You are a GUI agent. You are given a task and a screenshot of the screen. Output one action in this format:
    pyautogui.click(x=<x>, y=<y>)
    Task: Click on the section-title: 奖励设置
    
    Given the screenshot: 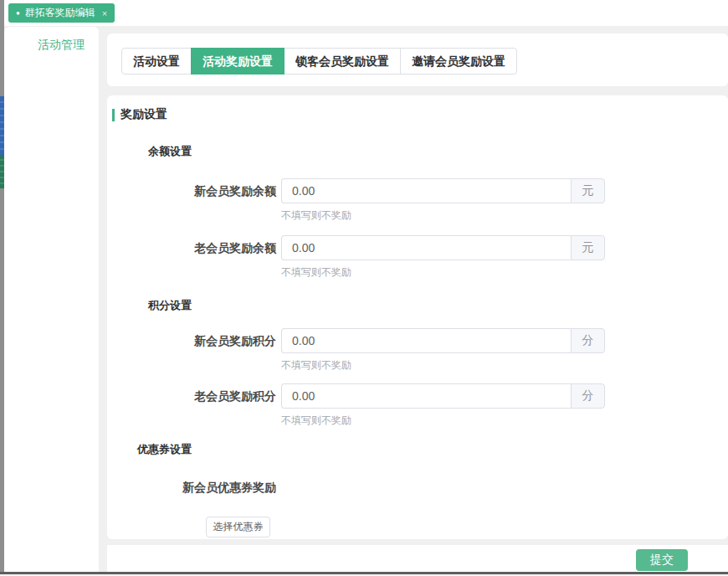 What is the action you would take?
    pyautogui.click(x=144, y=115)
    